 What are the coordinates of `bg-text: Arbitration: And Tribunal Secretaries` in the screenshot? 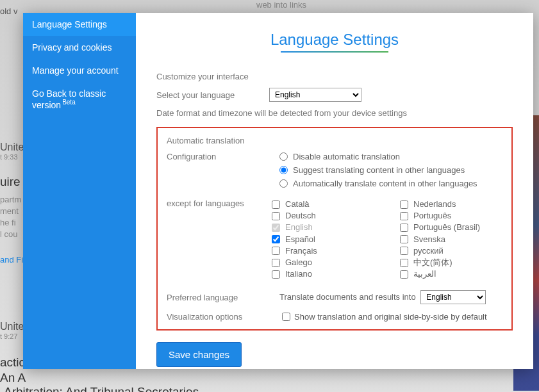 It's located at (101, 388).